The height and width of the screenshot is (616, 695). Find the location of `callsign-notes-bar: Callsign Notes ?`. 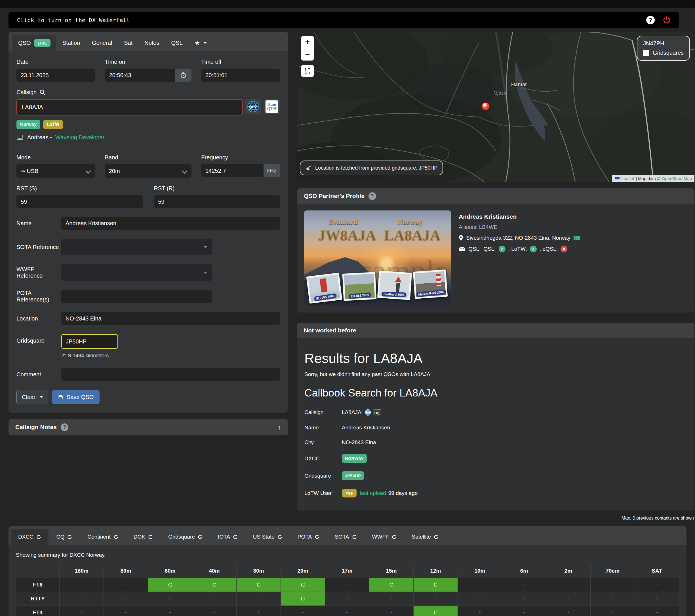

callsign-notes-bar: Callsign Notes ? is located at coordinates (148, 427).